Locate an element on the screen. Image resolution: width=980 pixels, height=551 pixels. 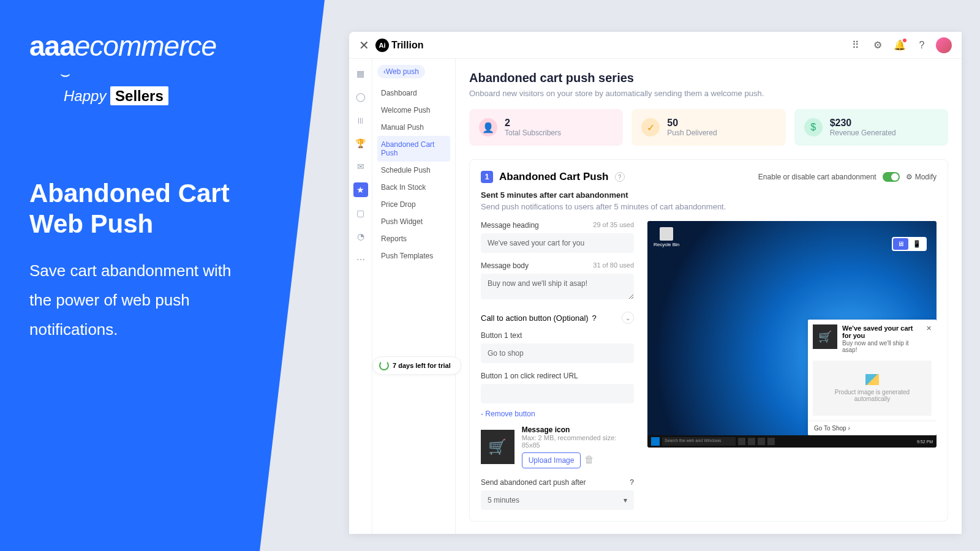
desktop-preview: Recycle Bin 🖥📱 🛒 We've saved your cart f… is located at coordinates (792, 334).